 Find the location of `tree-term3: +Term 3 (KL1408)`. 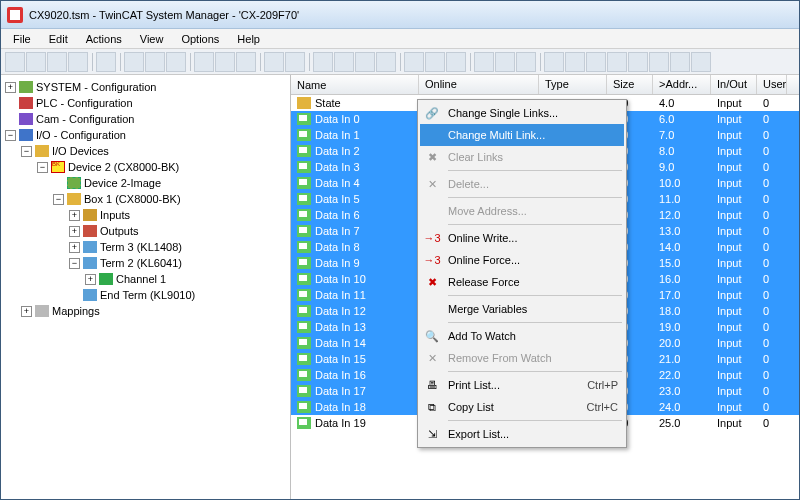

tree-term3: +Term 3 (KL1408) is located at coordinates (146, 247).